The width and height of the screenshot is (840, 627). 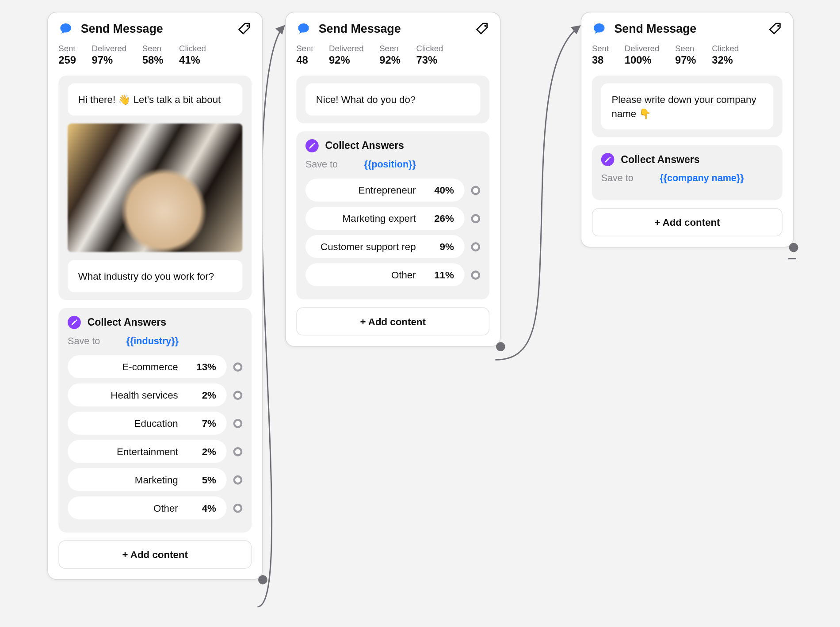 I want to click on save-to-variable: {{position}}, so click(x=390, y=164).